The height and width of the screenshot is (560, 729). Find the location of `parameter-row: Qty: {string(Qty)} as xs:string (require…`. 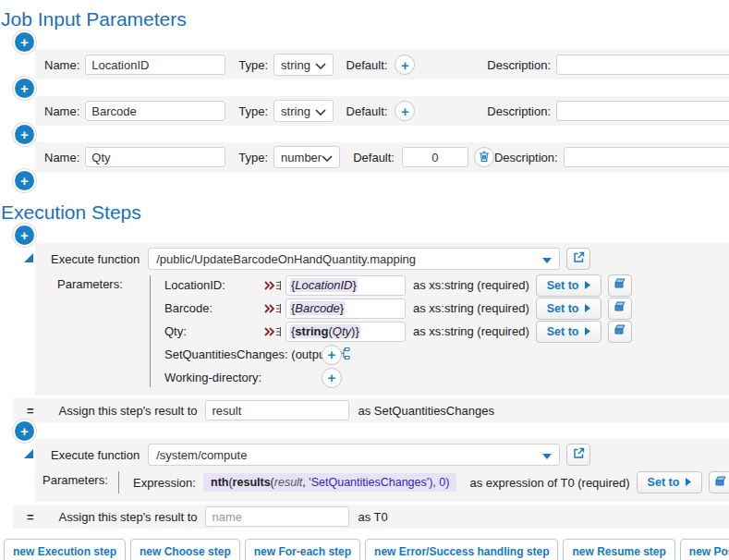

parameter-row: Qty: {string(Qty)} as xs:string (require… is located at coordinates (398, 331).